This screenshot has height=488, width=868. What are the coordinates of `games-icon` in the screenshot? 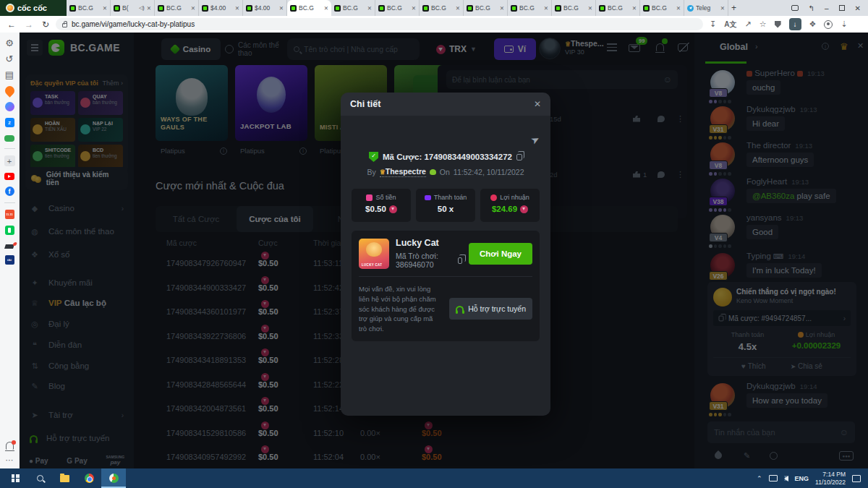 It's located at (9, 139).